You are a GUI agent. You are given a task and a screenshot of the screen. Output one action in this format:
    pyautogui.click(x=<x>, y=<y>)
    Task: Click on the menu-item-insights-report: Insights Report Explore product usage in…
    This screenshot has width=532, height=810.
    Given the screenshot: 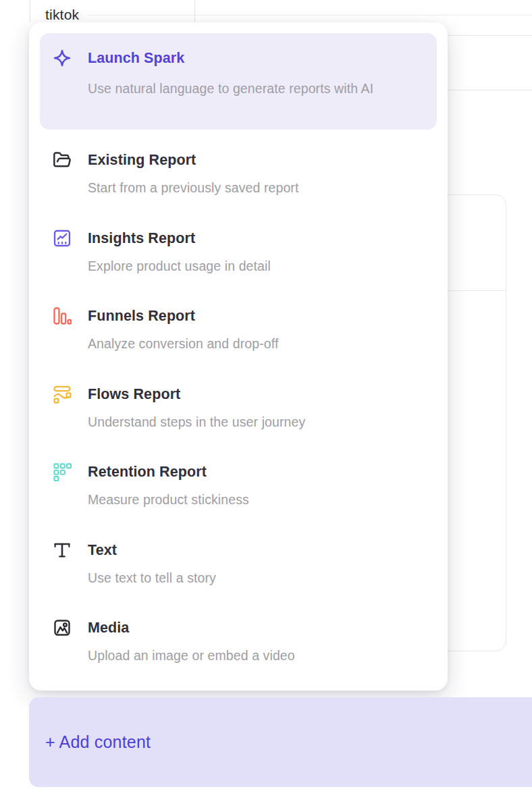 What is the action you would take?
    pyautogui.click(x=242, y=252)
    